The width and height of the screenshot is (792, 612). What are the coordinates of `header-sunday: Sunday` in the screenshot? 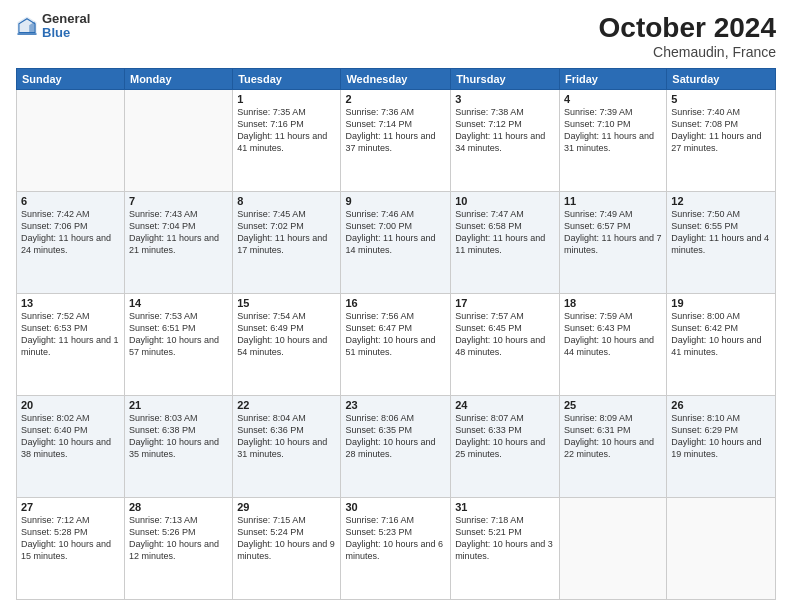 It's located at (71, 80).